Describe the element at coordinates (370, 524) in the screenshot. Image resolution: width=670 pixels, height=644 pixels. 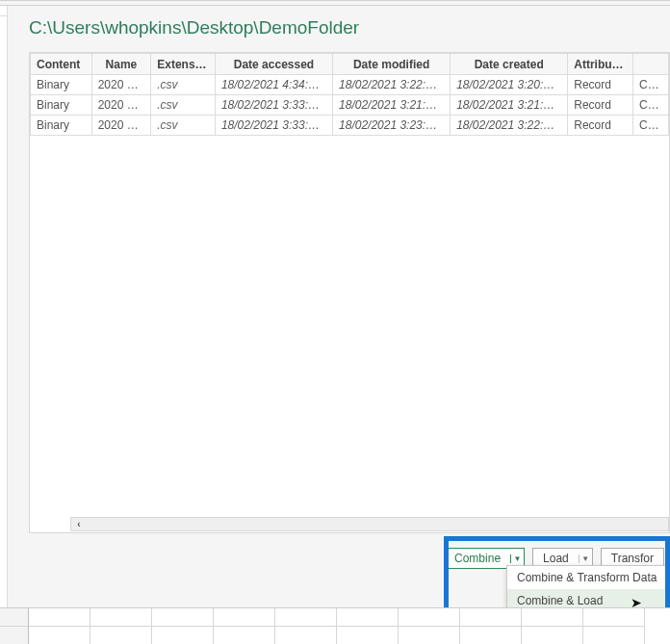
I see `horizontal-scrollbar: ‹` at that location.